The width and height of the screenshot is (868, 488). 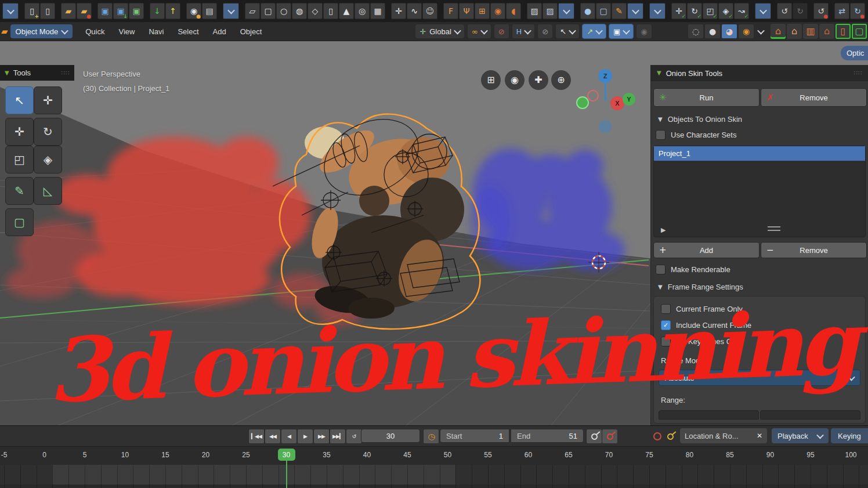 I want to click on import-icon: ↓, so click(x=157, y=11).